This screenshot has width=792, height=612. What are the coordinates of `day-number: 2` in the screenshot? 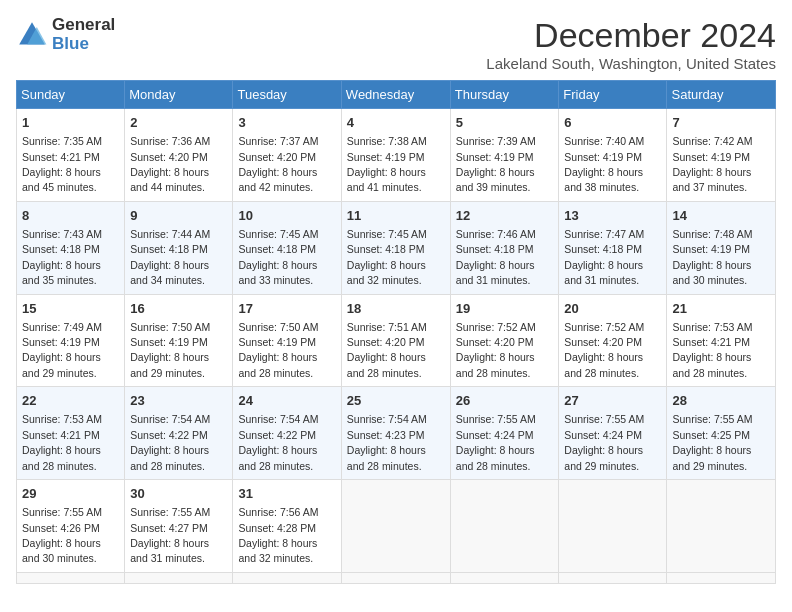 It's located at (178, 123).